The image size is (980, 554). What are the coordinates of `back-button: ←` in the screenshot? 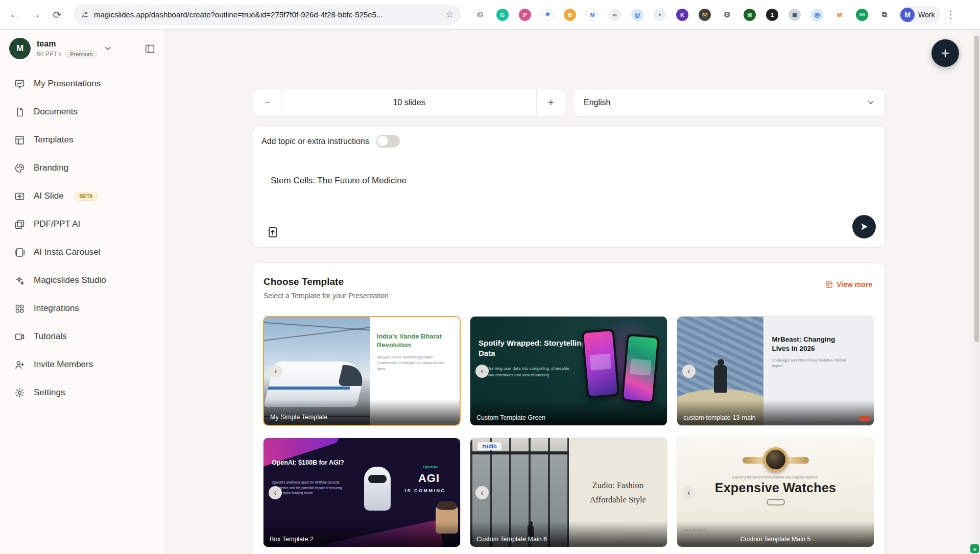 It's located at (14, 15).